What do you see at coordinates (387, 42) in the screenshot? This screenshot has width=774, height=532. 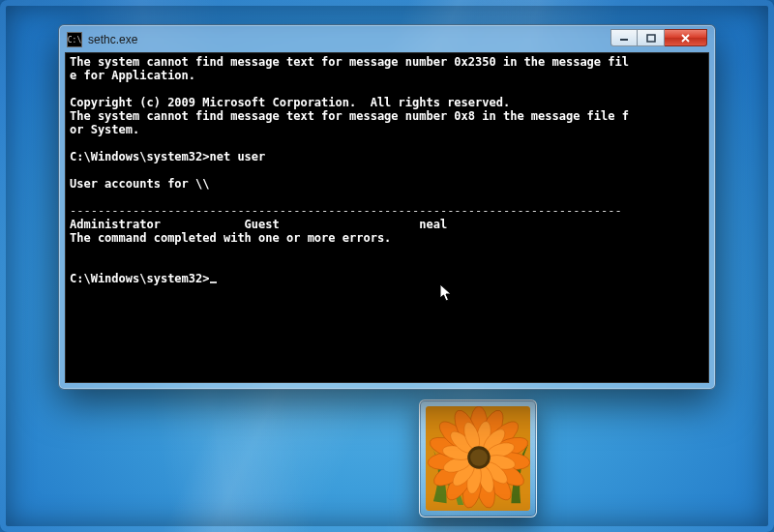 I see `window-titlebar: C:\ sethc.exe` at bounding box center [387, 42].